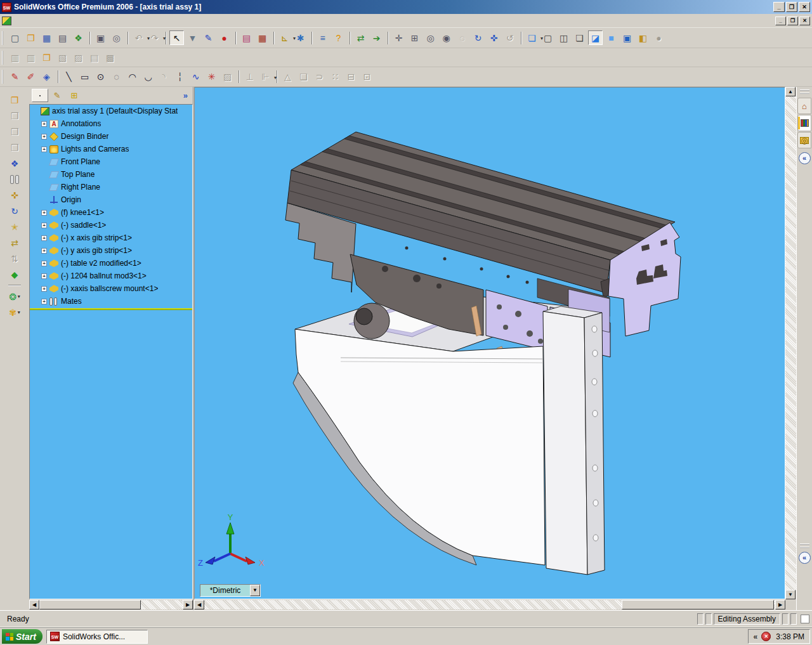 This screenshot has width=812, height=645. I want to click on line-button: ╲, so click(69, 77).